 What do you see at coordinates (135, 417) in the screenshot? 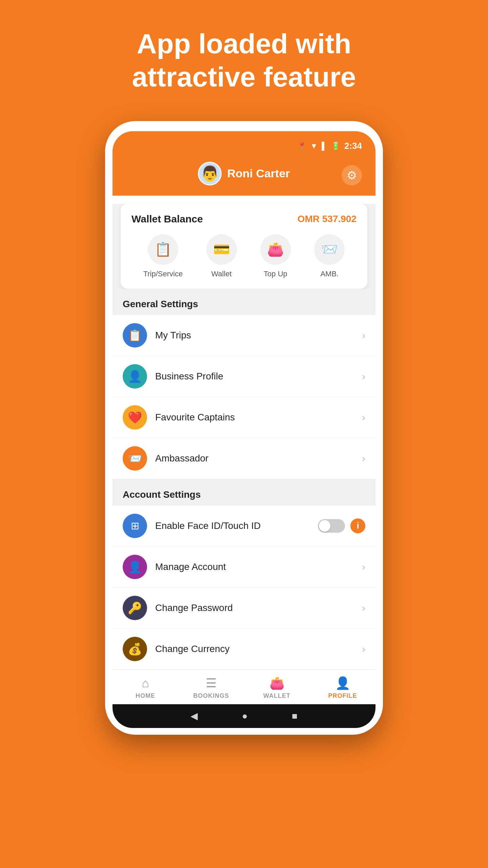
I see `favourite-captains-icon: ❤️` at bounding box center [135, 417].